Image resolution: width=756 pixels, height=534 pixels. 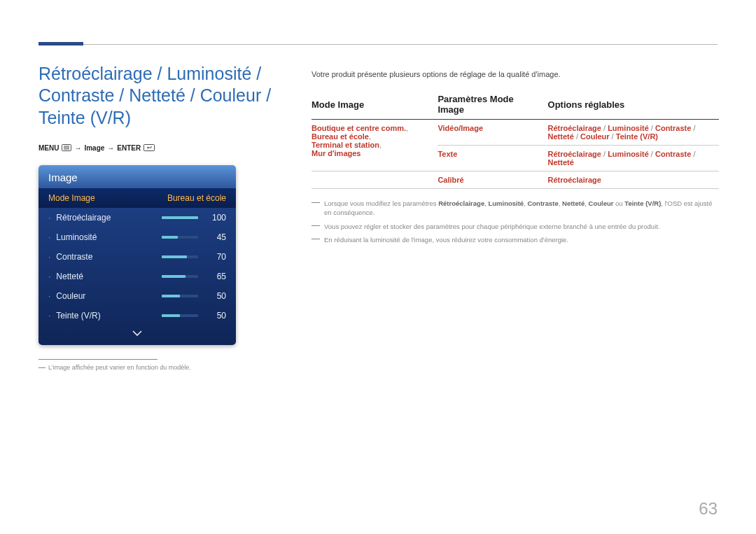 I want to click on osd-mode-value: Bureau et école, so click(x=197, y=198).